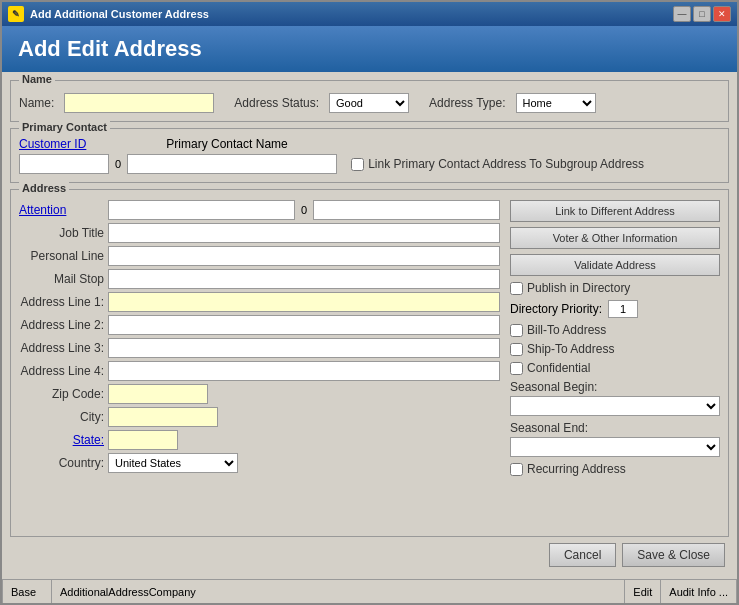 This screenshot has height=605, width=739. What do you see at coordinates (62, 463) in the screenshot?
I see `country-label: Country:` at bounding box center [62, 463].